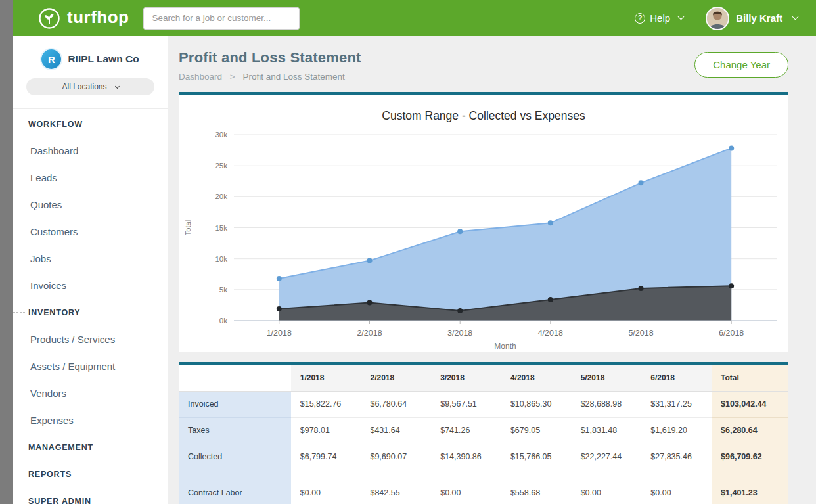 This screenshot has width=816, height=504. What do you see at coordinates (223, 290) in the screenshot?
I see `svg-text: 5k` at bounding box center [223, 290].